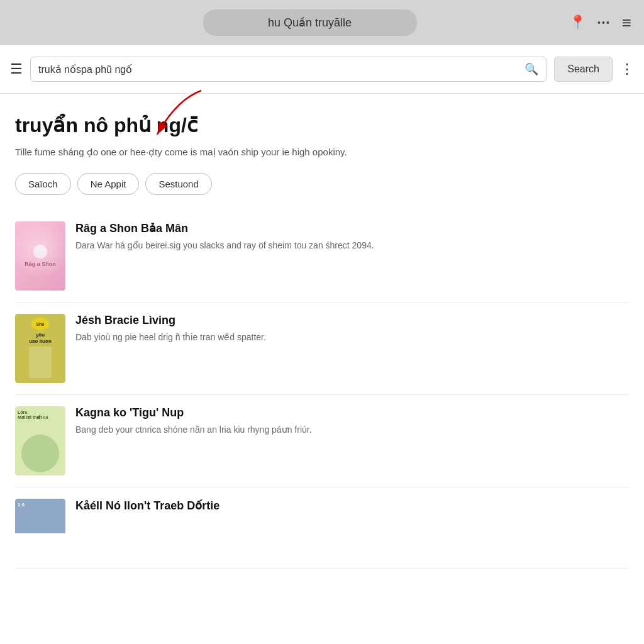  Describe the element at coordinates (352, 508) in the screenshot. I see `book-info-3: Kåéll Nó Ilon't Traeb Dốrtie` at that location.